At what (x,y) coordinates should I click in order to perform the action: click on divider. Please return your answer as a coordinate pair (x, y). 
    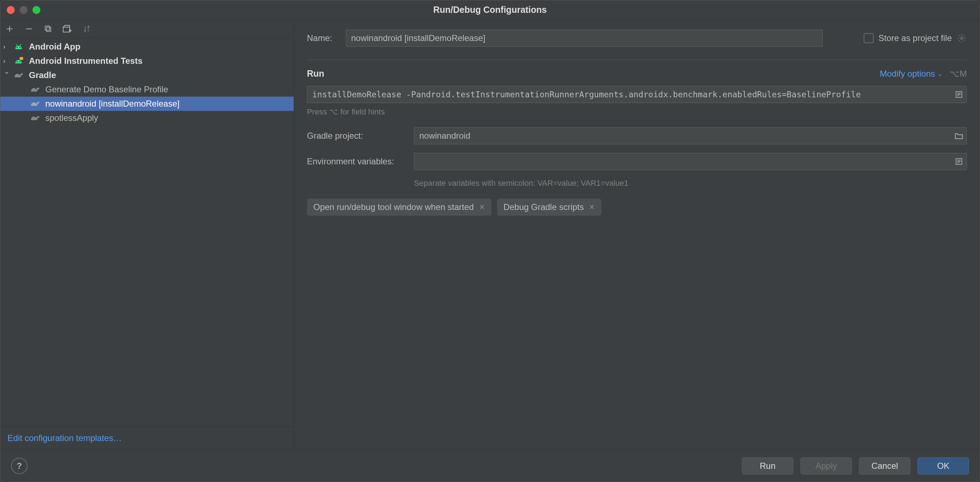
    Looking at the image, I should click on (637, 60).